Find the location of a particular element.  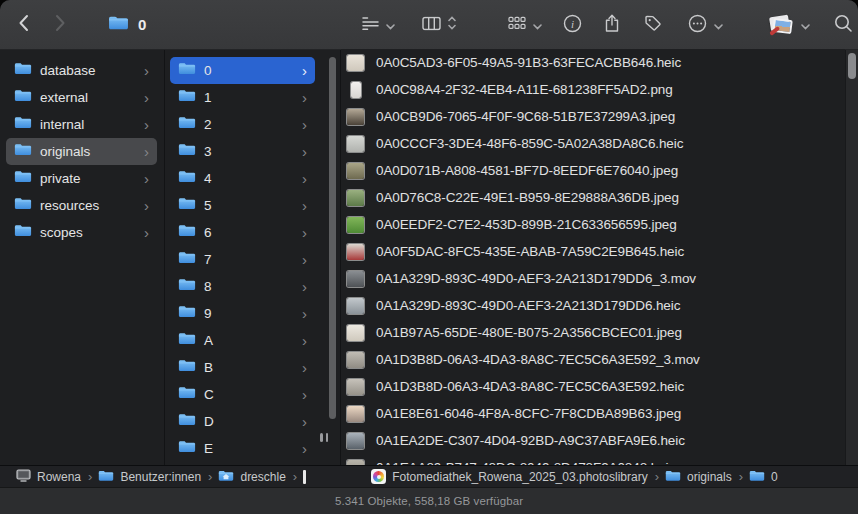

folder-row: B › is located at coordinates (242, 368).